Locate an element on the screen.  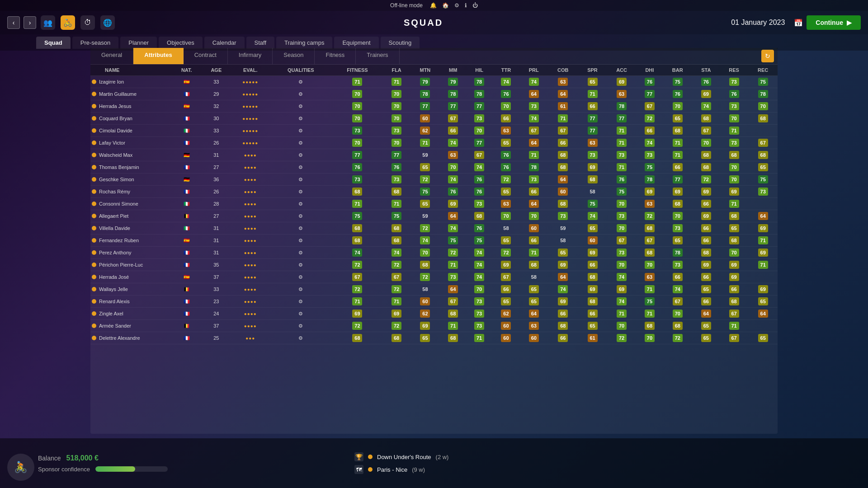
sub-tab-infirmary: Infirmary is located at coordinates (250, 56).